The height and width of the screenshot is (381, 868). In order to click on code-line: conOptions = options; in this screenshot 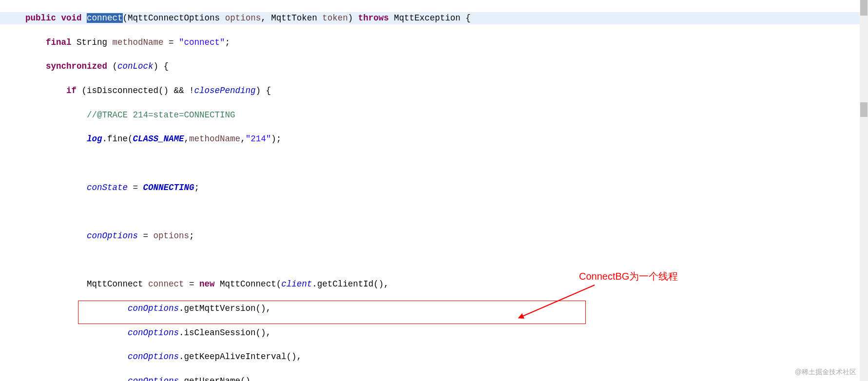, I will do `click(434, 236)`.